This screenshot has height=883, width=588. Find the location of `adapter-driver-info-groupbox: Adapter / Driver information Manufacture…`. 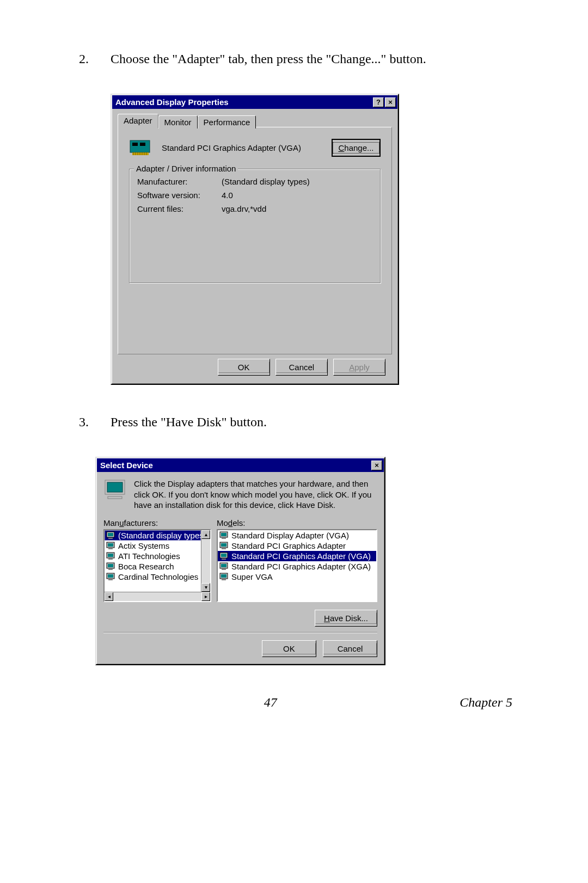

adapter-driver-info-groupbox: Adapter / Driver information Manufacture… is located at coordinates (255, 226).